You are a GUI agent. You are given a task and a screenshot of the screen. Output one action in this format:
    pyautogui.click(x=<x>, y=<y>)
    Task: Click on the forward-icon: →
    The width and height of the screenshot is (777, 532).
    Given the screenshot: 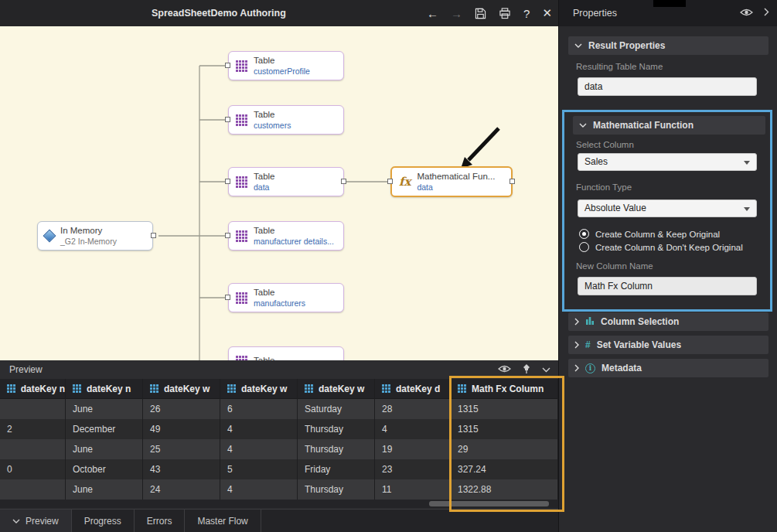 What is the action you would take?
    pyautogui.click(x=456, y=14)
    